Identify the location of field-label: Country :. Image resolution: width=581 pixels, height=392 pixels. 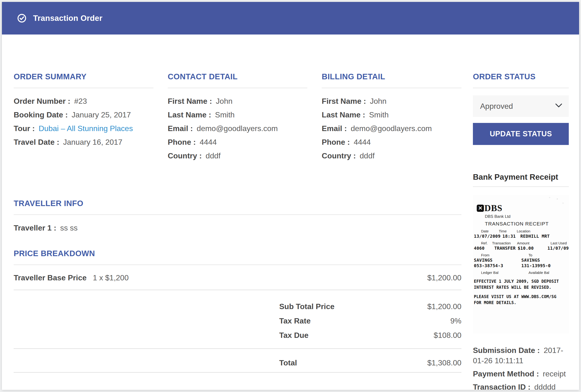
(339, 156).